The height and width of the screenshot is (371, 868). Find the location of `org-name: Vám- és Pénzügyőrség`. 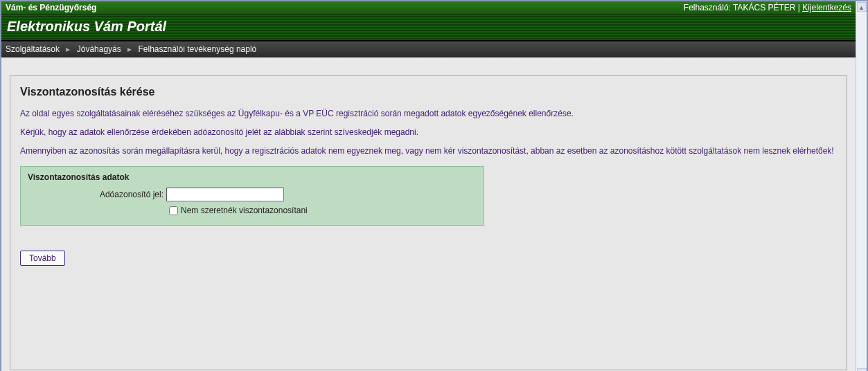

org-name: Vám- és Pénzügyőrség is located at coordinates (51, 8).